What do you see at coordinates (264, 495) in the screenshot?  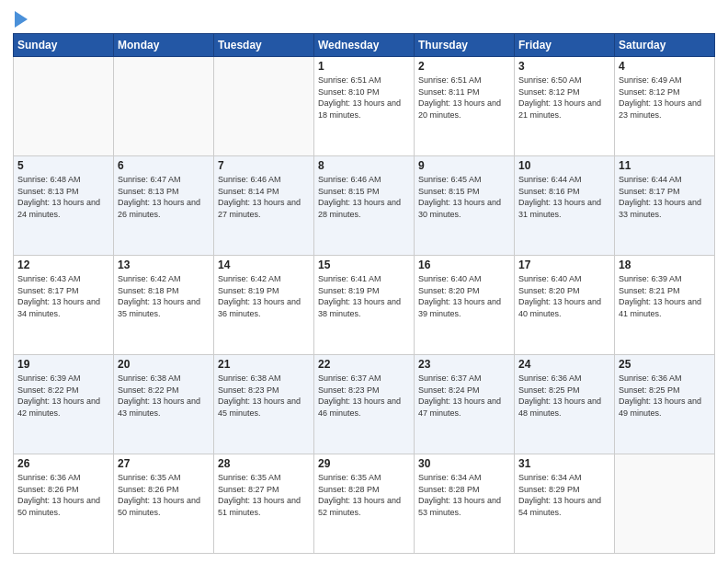 I see `day-info: Sunrise: 6:35 AM Sunset: 8:27 PM Dayligh…` at bounding box center [264, 495].